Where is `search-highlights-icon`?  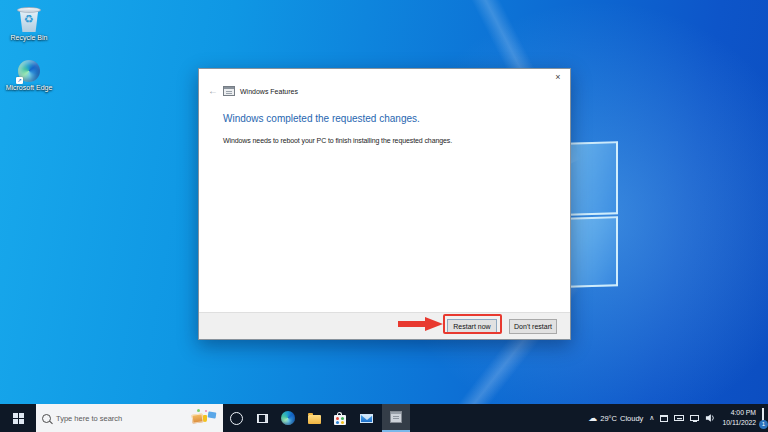 search-highlights-icon is located at coordinates (204, 418).